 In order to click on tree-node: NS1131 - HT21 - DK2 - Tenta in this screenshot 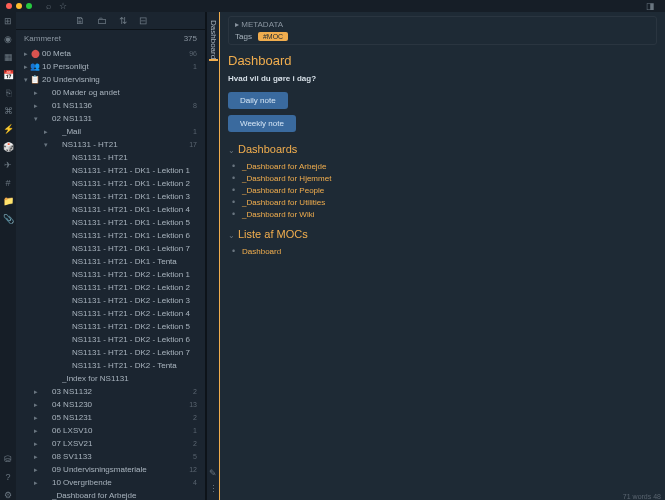, I will do `click(110, 366)`.